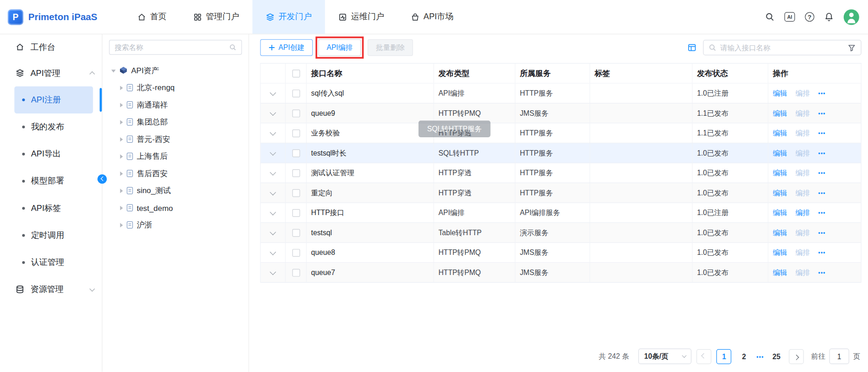  Describe the element at coordinates (789, 17) in the screenshot. I see `ai-assistant-icon: AI` at that location.